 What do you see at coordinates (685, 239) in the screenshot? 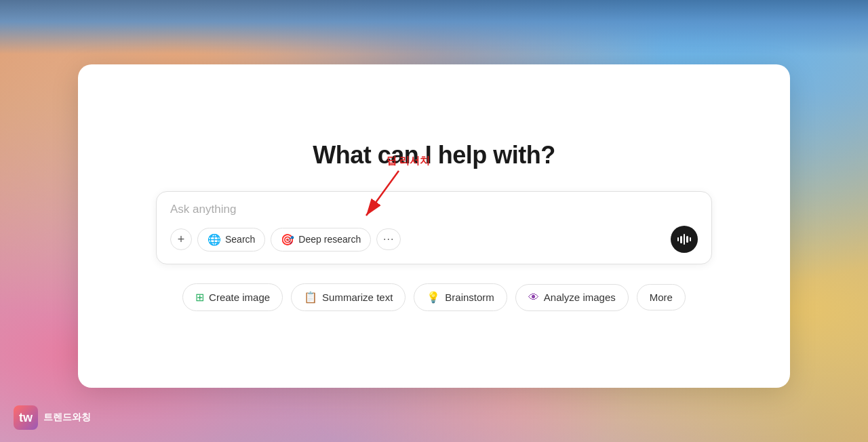
I see `bar3` at bounding box center [685, 239].